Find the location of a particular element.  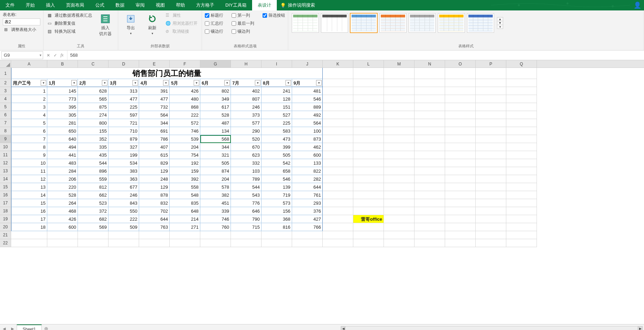

row-header-21: 21 is located at coordinates (6, 235).